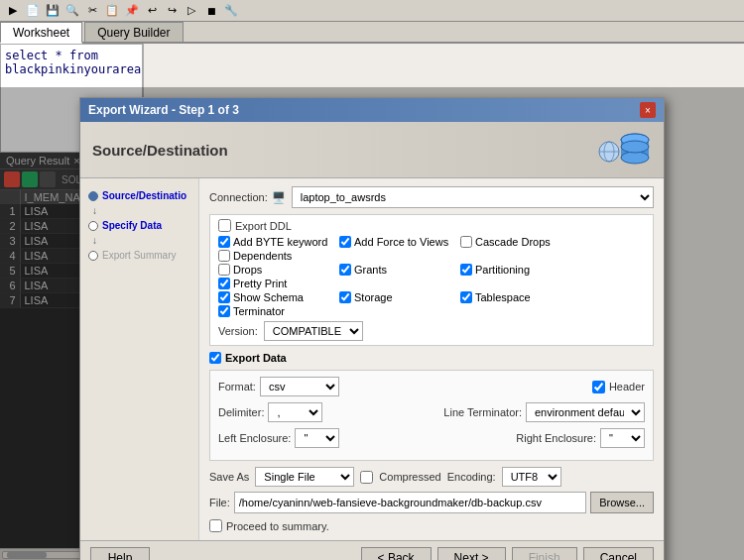 Image resolution: width=744 pixels, height=560 pixels. What do you see at coordinates (345, 242) in the screenshot?
I see `cb-add-force-check` at bounding box center [345, 242].